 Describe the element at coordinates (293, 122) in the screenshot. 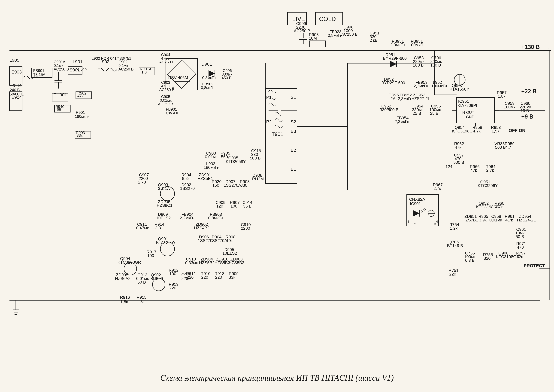

I see `svg-text: S2` at that location.